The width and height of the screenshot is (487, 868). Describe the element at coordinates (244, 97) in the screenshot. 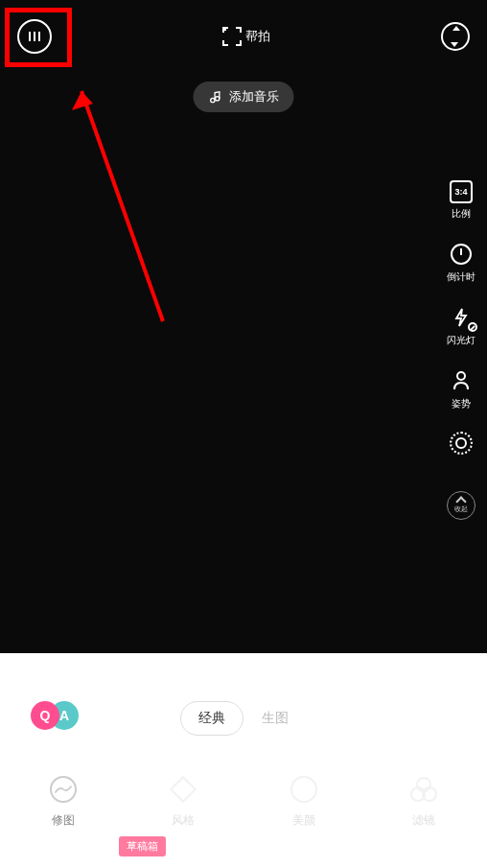

I see `add-music-button: 添加音乐` at that location.